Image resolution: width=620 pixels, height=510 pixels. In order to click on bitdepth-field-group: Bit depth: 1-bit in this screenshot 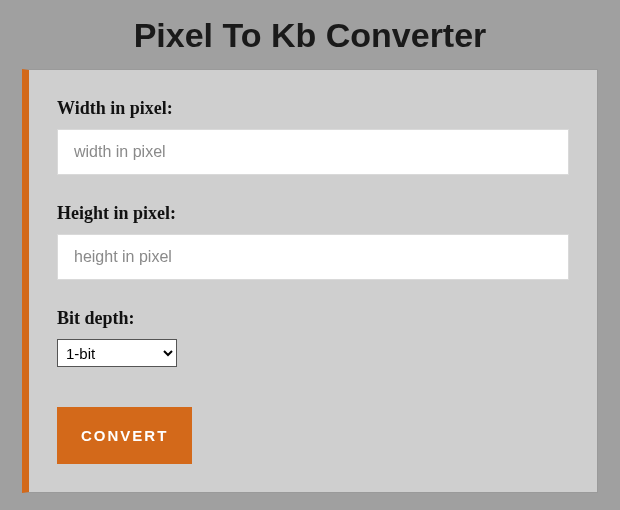, I will do `click(313, 338)`.